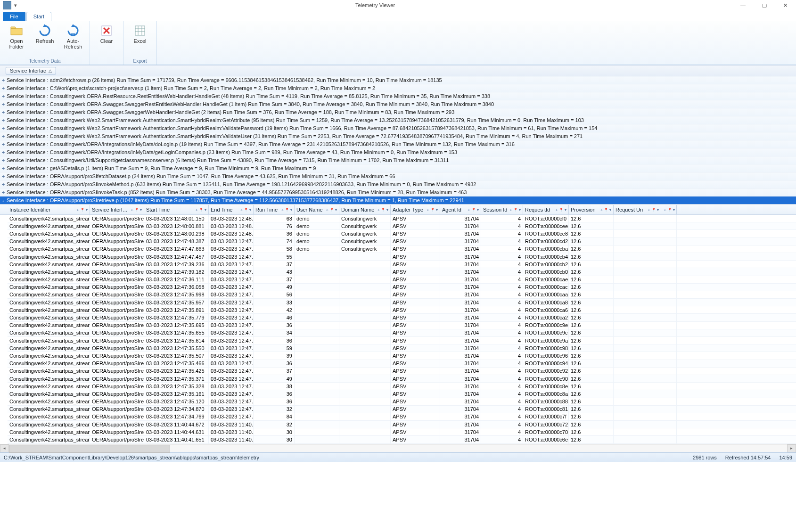 The height and width of the screenshot is (532, 796). Describe the element at coordinates (785, 5) in the screenshot. I see `close-button: ✕` at that location.